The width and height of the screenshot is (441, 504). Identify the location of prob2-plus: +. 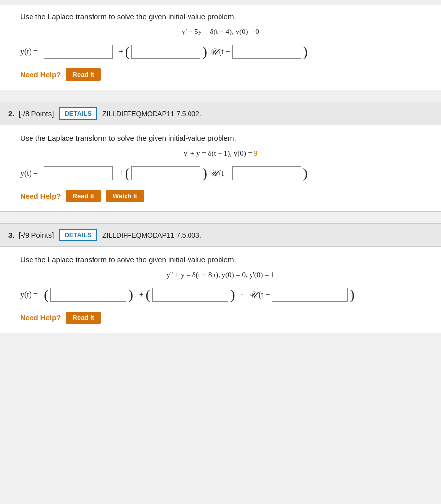
(121, 173).